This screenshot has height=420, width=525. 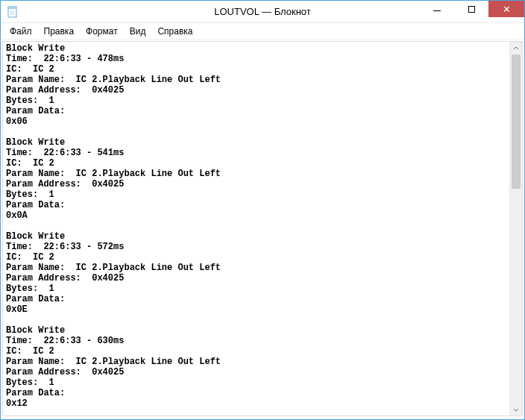 I want to click on maximize-button, so click(x=471, y=9).